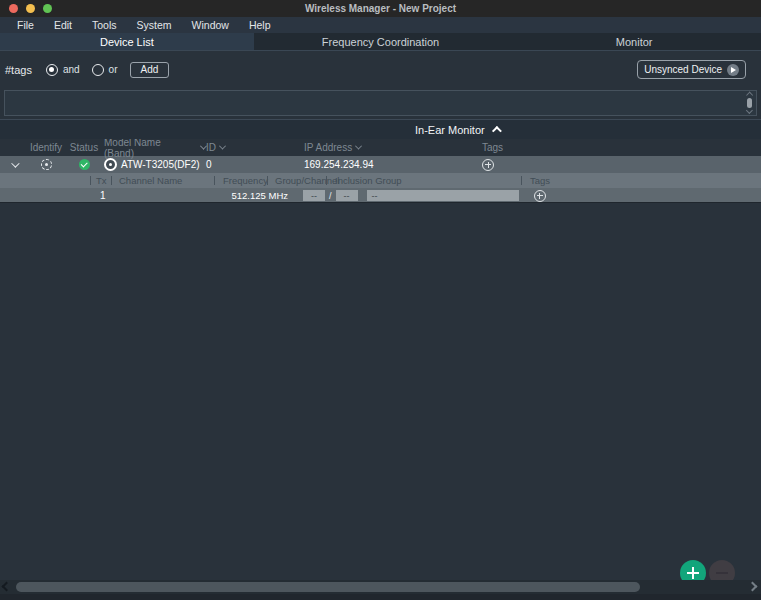  I want to click on menu-system: System, so click(154, 25).